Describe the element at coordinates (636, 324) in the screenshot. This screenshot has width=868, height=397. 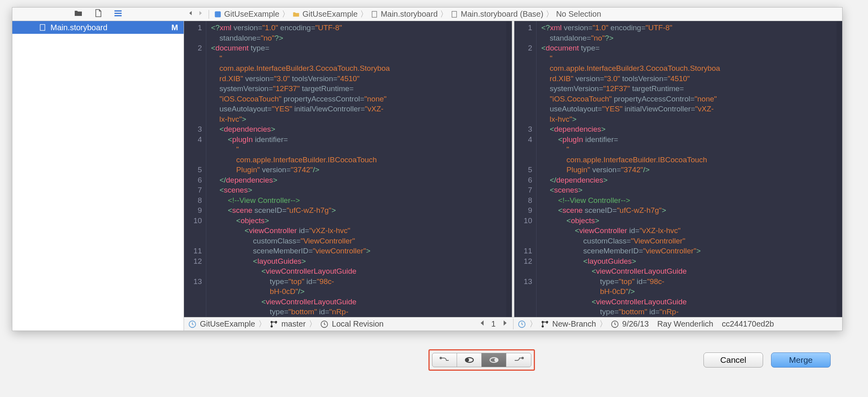
I see `status-date: 9/26/13` at that location.